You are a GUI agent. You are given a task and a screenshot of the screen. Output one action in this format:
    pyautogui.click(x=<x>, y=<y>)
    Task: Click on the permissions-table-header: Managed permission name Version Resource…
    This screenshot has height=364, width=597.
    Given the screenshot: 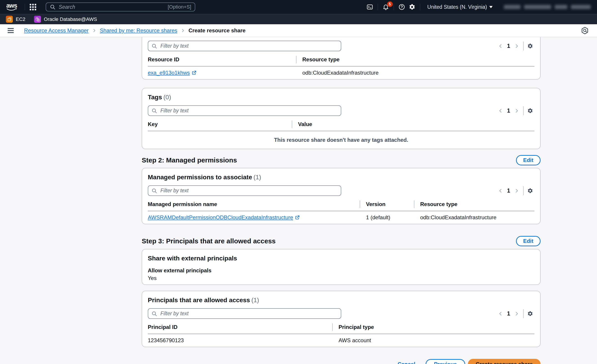 What is the action you would take?
    pyautogui.click(x=341, y=206)
    